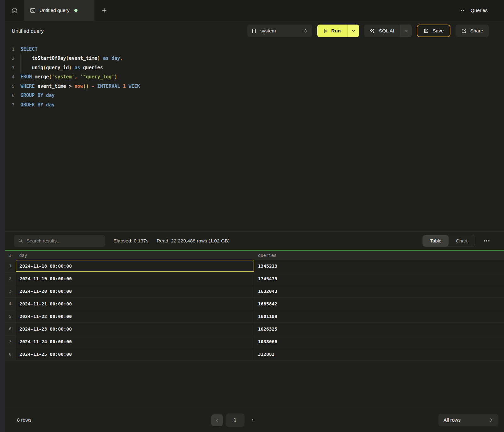 The image size is (504, 432). I want to click on page-size-selector: All rows, so click(468, 420).